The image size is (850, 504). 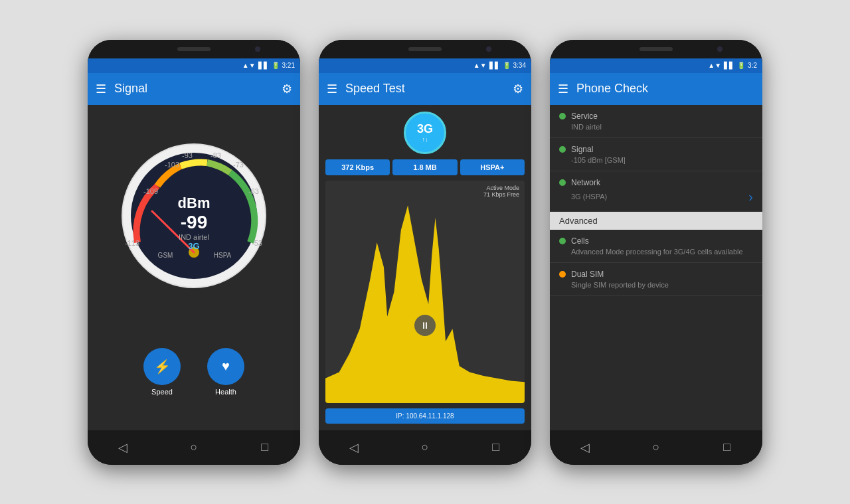 What do you see at coordinates (496, 448) in the screenshot?
I see `recent-button-2: □` at bounding box center [496, 448].